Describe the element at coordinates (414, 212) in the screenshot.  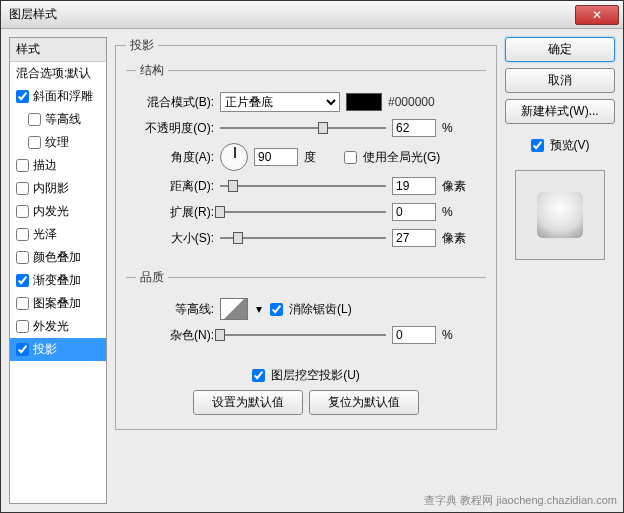
I see `spread-input` at that location.